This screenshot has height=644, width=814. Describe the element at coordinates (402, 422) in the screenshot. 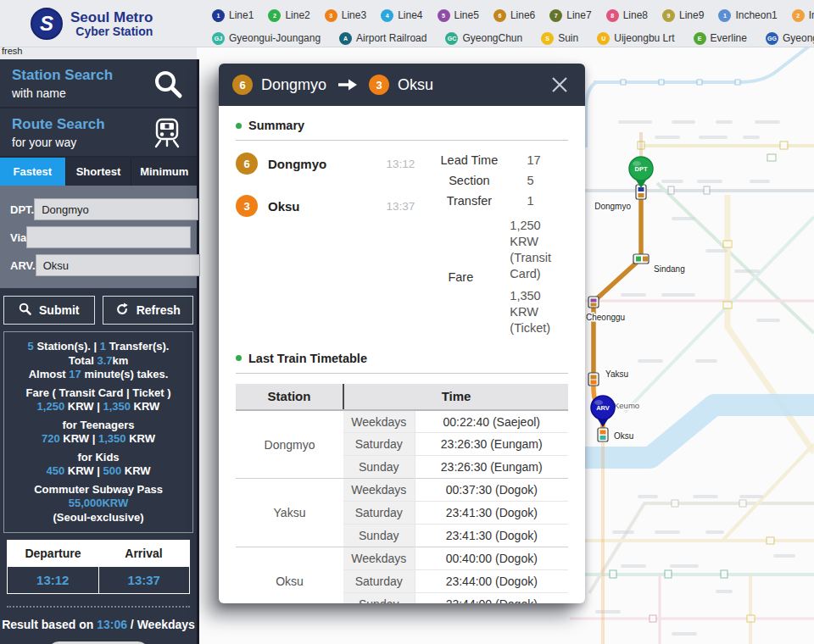

I see `table-row: Dongmyo Weekdays 00:22:40 (Saejeol)` at that location.